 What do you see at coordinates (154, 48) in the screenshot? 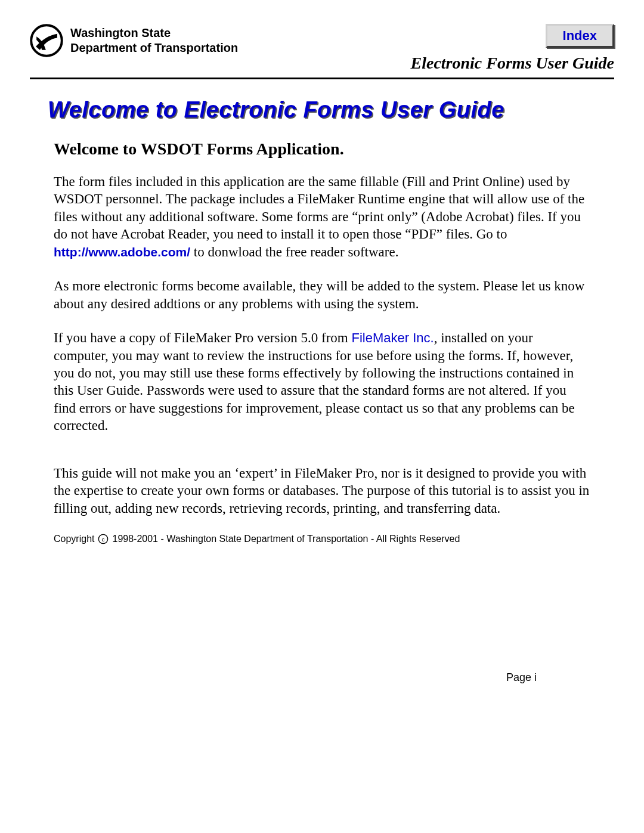
I see `org-line2: Department of Transportation` at bounding box center [154, 48].